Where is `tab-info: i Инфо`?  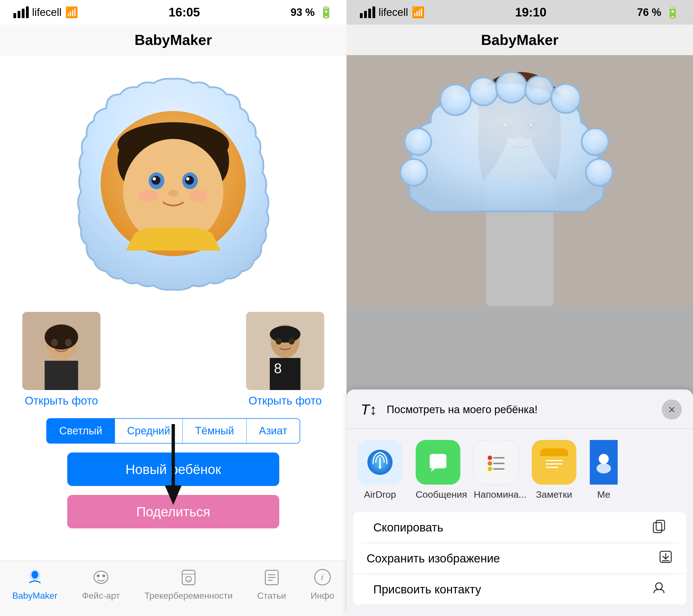
tab-info: i Инфо is located at coordinates (322, 584).